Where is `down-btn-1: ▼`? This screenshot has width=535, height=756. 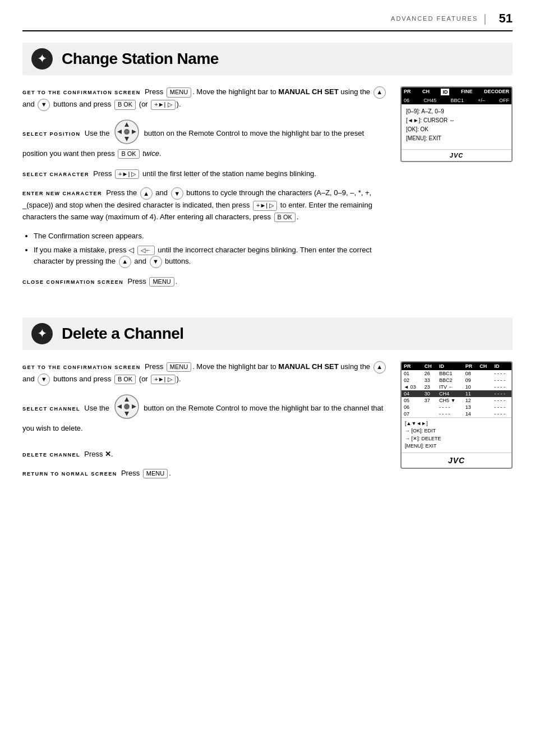 down-btn-1: ▼ is located at coordinates (44, 105).